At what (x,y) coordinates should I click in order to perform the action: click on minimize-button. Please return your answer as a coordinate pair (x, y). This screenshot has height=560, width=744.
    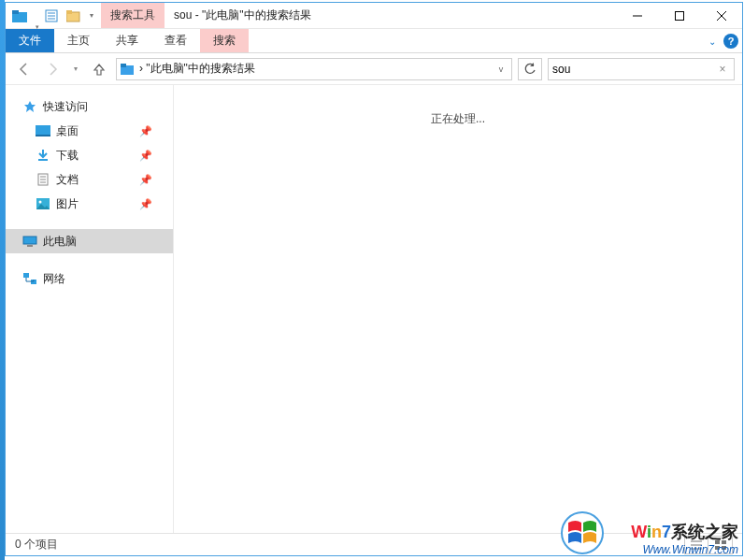
    Looking at the image, I should click on (637, 16).